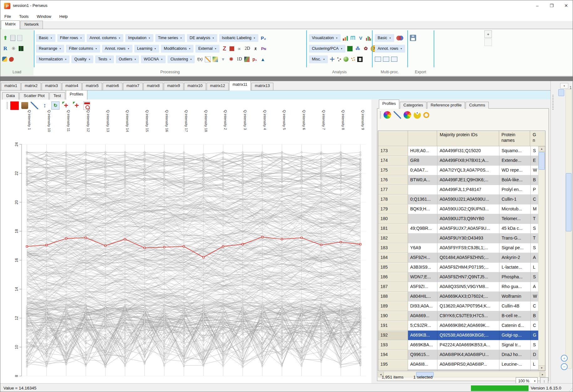 The image size is (573, 392). I want to click on ribbon-button-annot-columns: Annot. columns▼, so click(105, 38).